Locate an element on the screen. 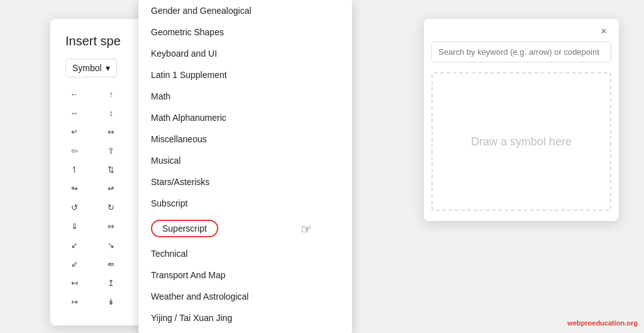  symbol-cell: ↿ is located at coordinates (74, 169).